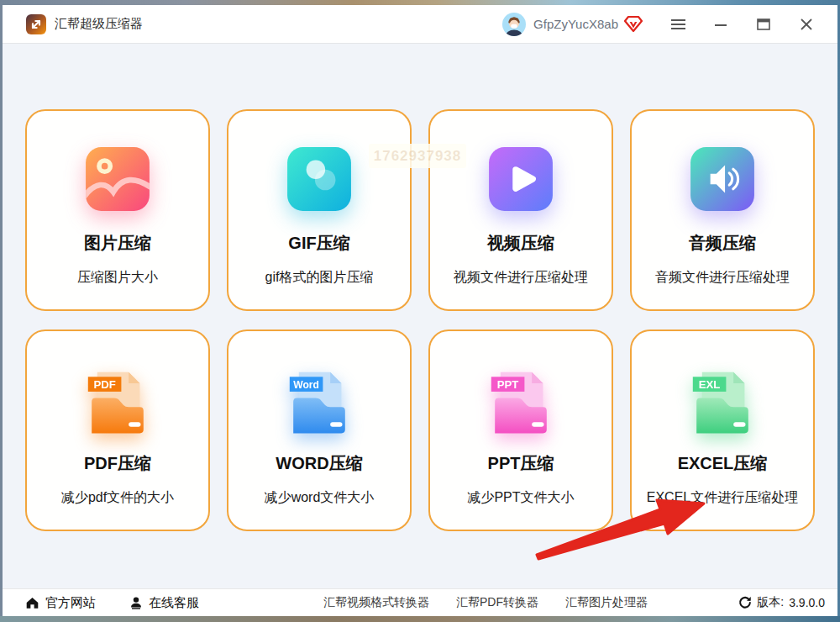 The height and width of the screenshot is (622, 840). I want to click on maximize-button, so click(764, 24).